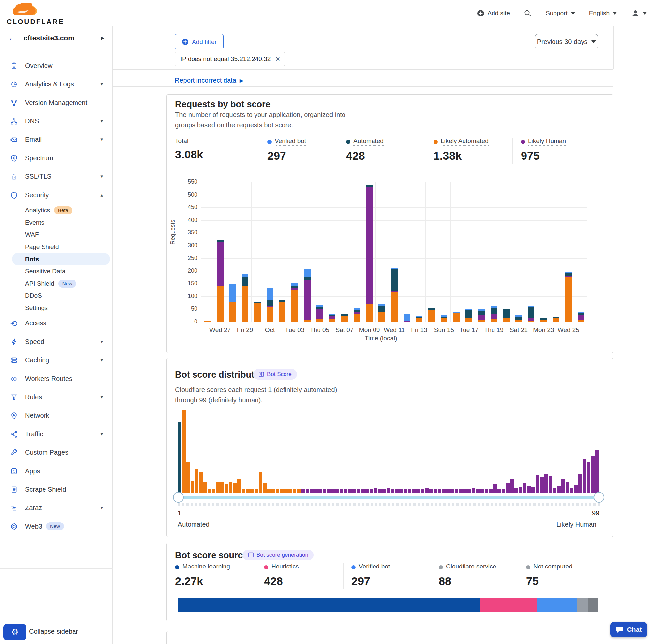 The width and height of the screenshot is (659, 644). What do you see at coordinates (56, 235) in the screenshot?
I see `sidebar-item-waf: WAF` at bounding box center [56, 235].